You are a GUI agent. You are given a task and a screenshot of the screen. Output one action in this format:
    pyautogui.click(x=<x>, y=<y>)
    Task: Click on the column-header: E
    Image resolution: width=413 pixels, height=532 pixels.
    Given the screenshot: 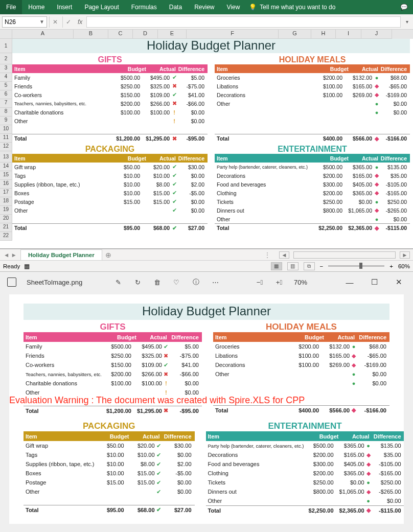 What is the action you would take?
    pyautogui.click(x=172, y=34)
    